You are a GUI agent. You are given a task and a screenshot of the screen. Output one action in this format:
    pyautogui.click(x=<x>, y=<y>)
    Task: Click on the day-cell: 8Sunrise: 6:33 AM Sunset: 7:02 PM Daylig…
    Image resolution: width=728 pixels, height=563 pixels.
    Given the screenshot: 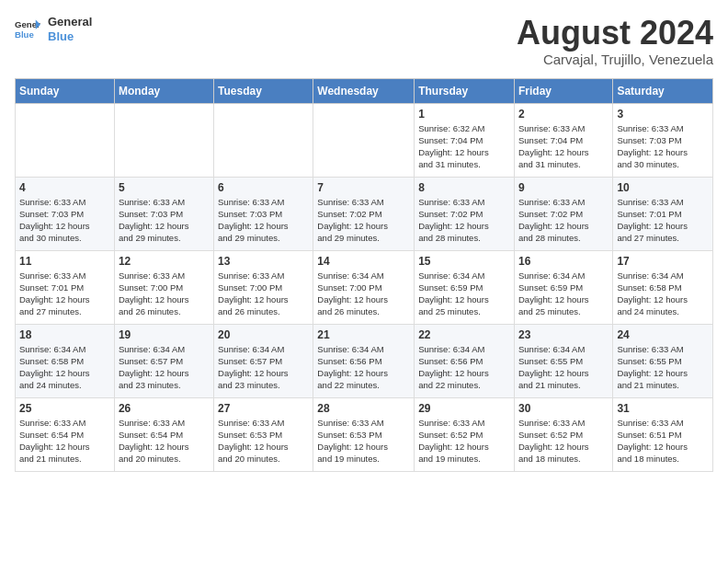 What is the action you would take?
    pyautogui.click(x=465, y=213)
    